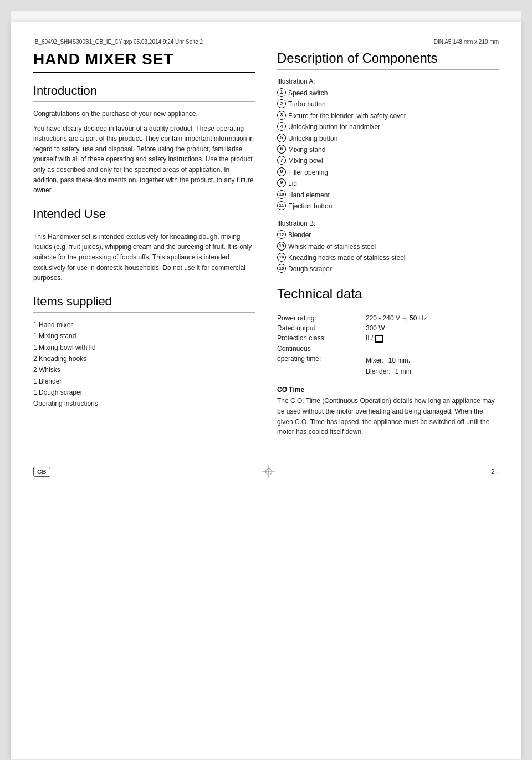  Describe the element at coordinates (405, 371) in the screenshot. I see `blender-value: 1 min.` at that location.